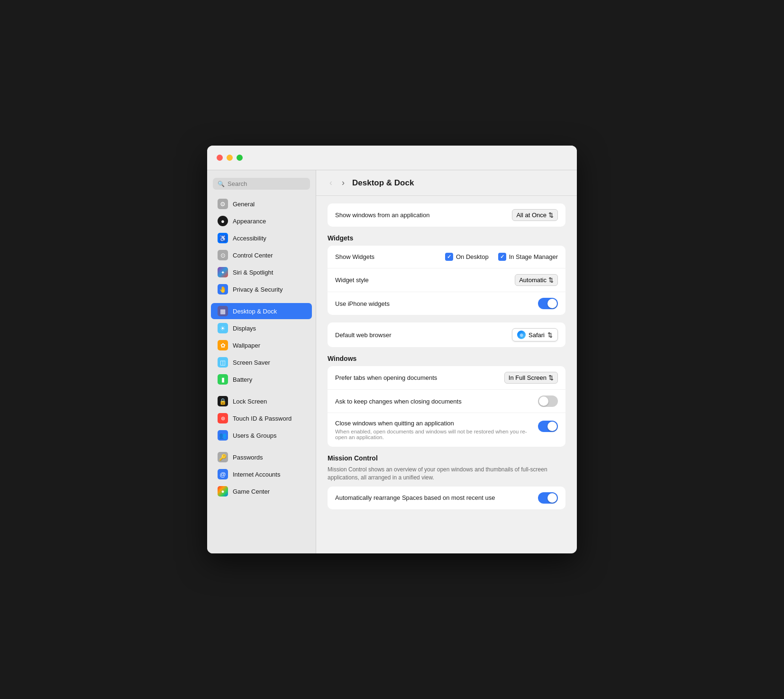  I want to click on widgets-section-title: Widgets, so click(447, 238).